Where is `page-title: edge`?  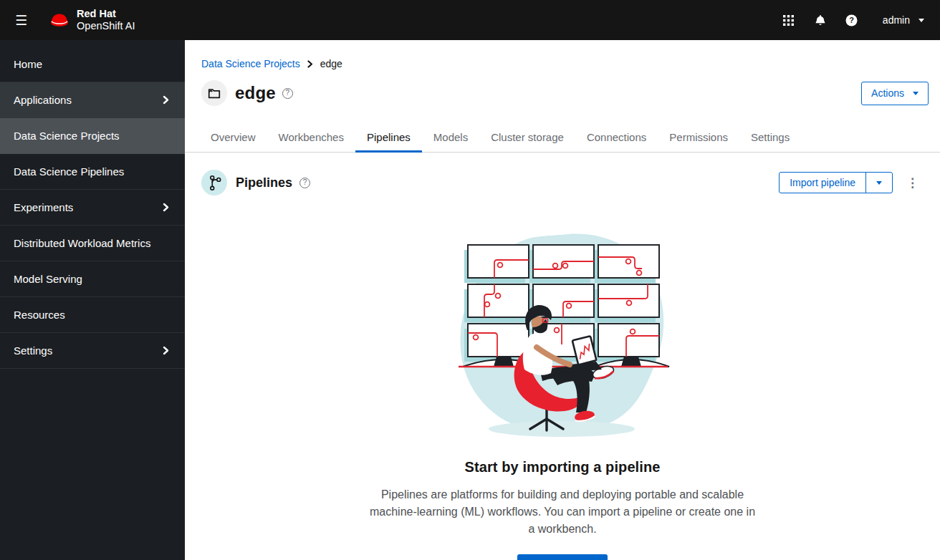 page-title: edge is located at coordinates (255, 93).